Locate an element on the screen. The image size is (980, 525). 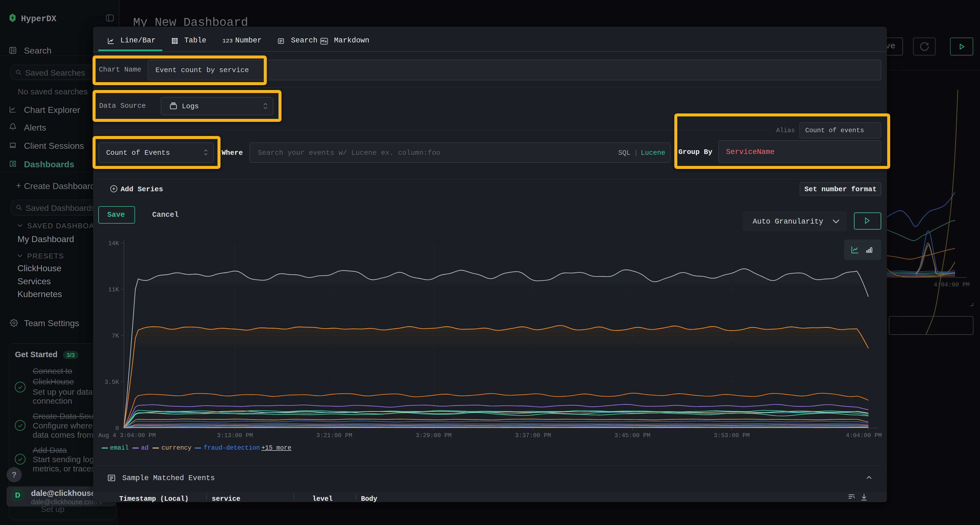
svg-text: 7K is located at coordinates (116, 336).